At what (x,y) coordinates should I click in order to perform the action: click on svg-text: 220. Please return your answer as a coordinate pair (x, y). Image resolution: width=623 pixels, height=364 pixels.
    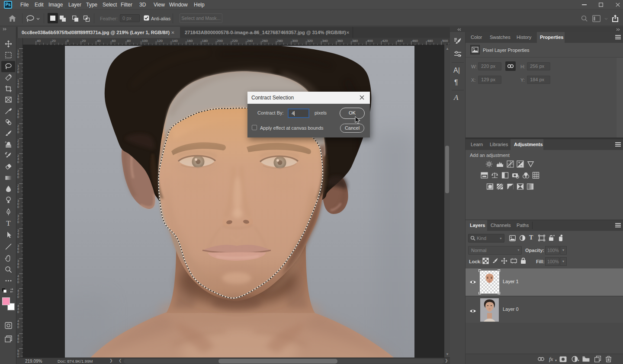
    Looking at the image, I should click on (235, 41).